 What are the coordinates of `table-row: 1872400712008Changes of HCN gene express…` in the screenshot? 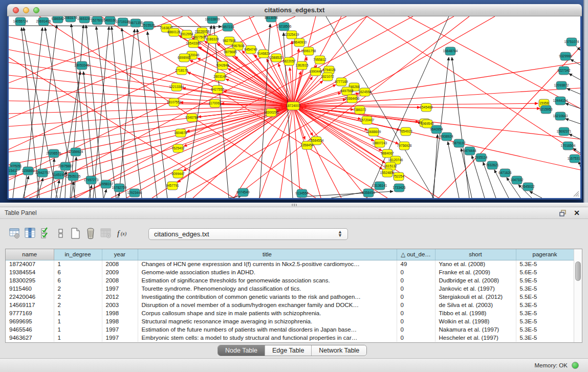 It's located at (290, 264).